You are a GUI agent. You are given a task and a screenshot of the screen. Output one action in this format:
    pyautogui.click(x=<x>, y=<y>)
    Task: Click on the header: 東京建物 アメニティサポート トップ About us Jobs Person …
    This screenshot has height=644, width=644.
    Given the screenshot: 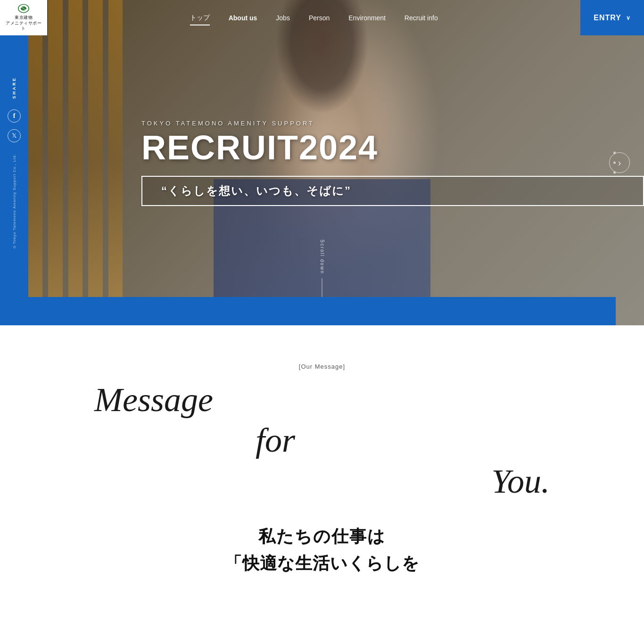 What is the action you would take?
    pyautogui.click(x=322, y=18)
    